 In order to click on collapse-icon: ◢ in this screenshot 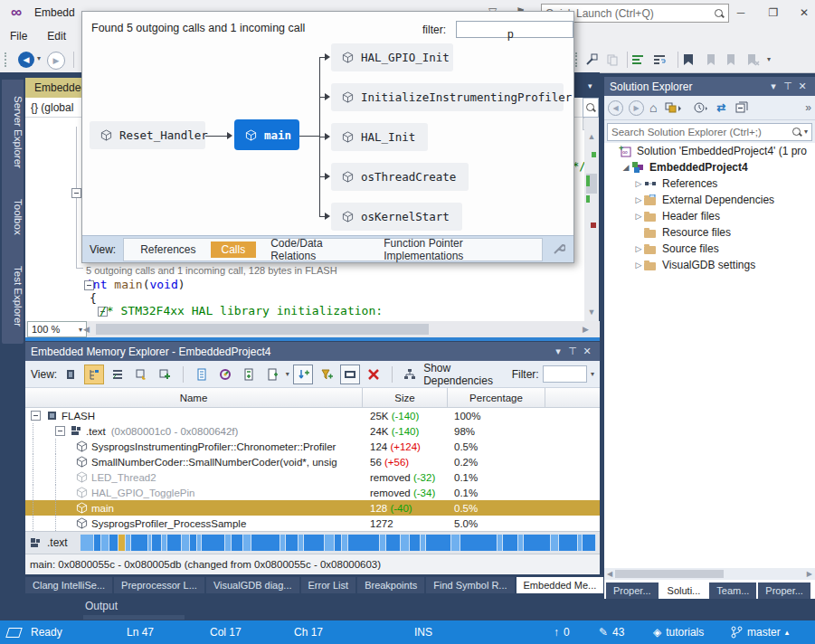, I will do `click(626, 167)`.